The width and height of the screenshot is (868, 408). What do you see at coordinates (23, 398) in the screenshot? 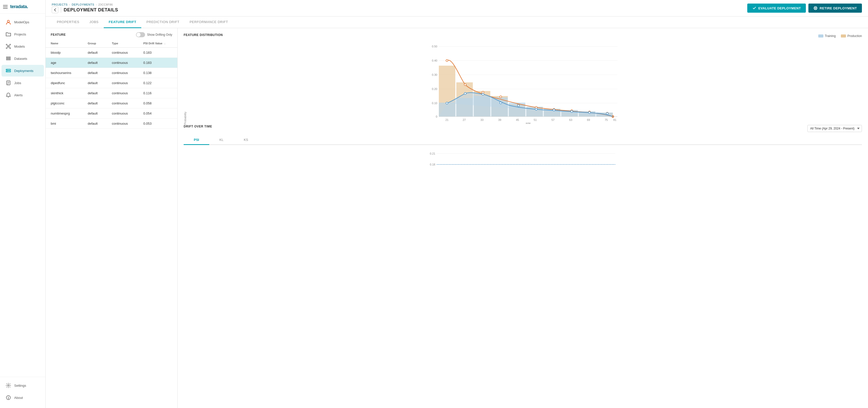
I see `sidebar-item-about: About` at bounding box center [23, 398].